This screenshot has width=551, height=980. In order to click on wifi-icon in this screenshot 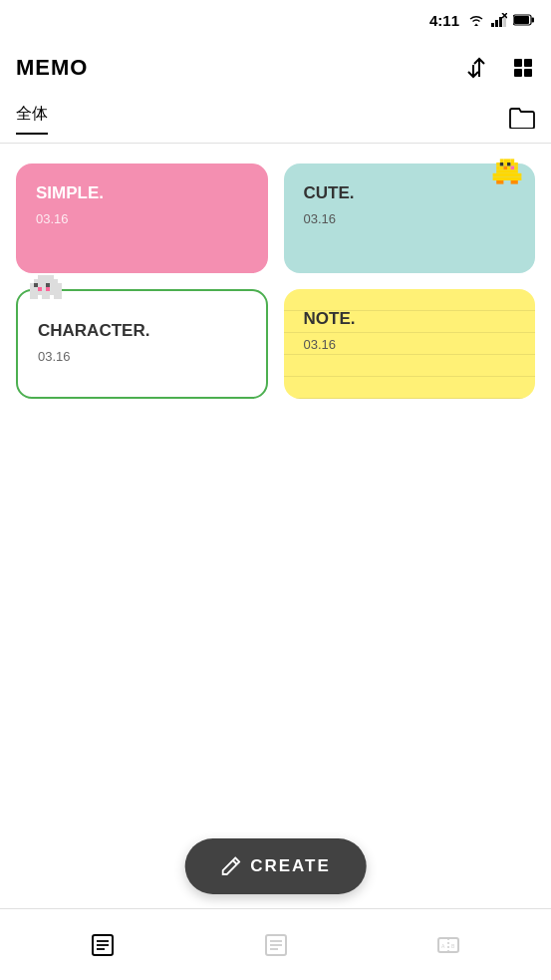, I will do `click(476, 20)`.